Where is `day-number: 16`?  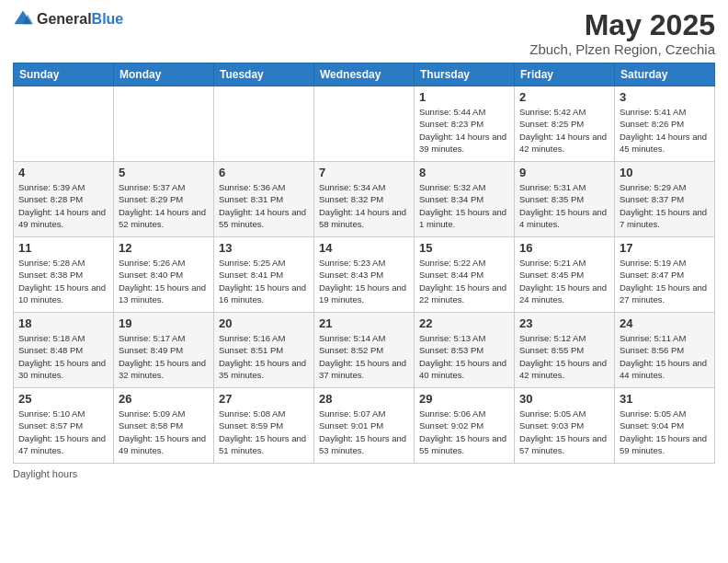 day-number: 16 is located at coordinates (564, 248).